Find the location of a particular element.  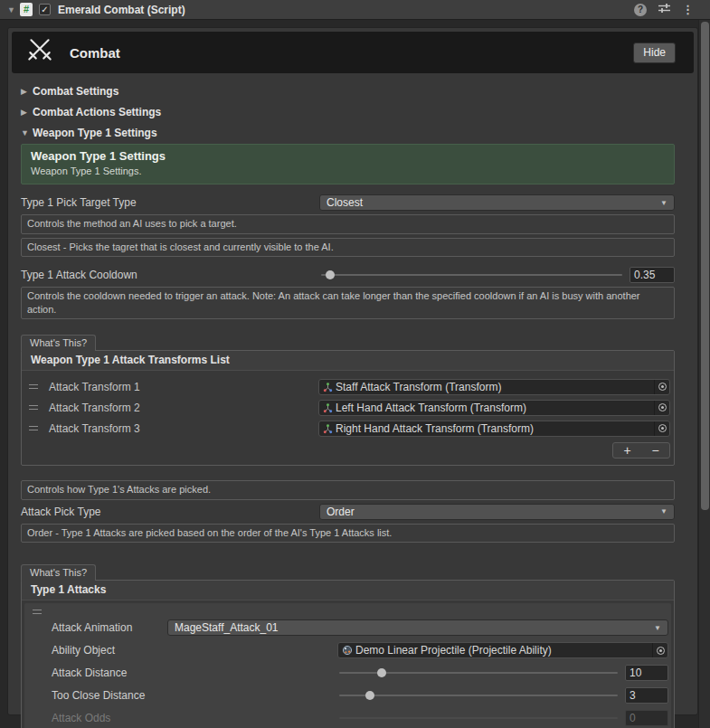

foldout-label: Weapon Type 1 Settings is located at coordinates (95, 133).